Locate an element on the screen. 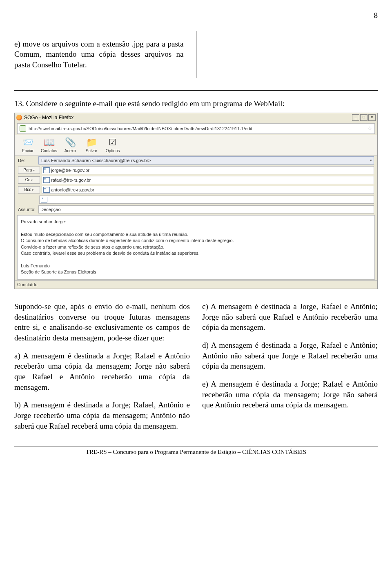 The width and height of the screenshot is (392, 587). extra-recipient-input is located at coordinates (207, 200).